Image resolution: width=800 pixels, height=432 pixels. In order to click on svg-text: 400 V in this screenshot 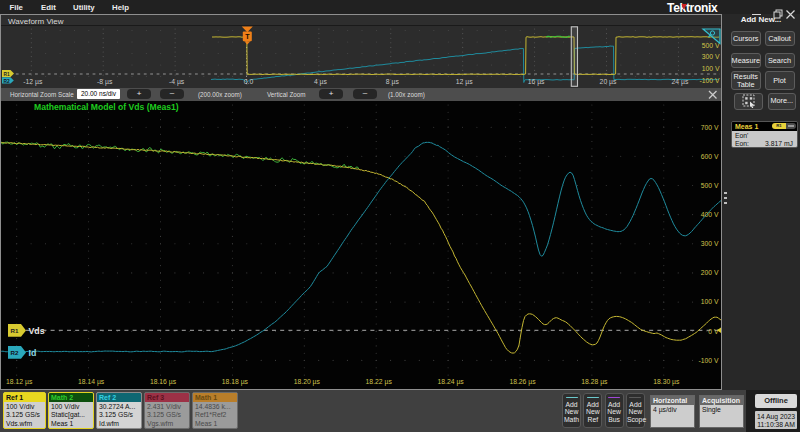, I will do `click(710, 214)`.